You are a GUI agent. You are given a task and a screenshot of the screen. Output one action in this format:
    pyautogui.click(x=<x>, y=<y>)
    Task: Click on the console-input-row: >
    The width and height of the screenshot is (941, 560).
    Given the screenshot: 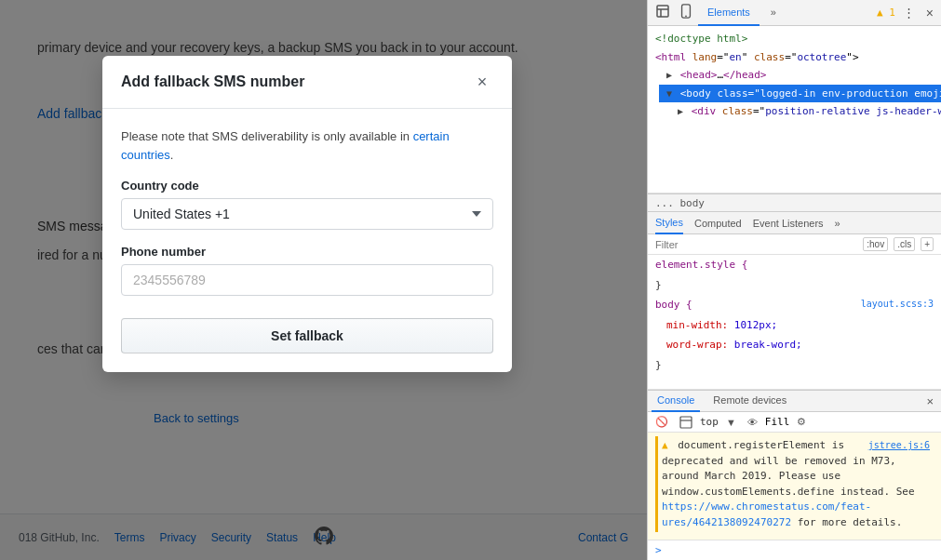 What is the action you would take?
    pyautogui.click(x=795, y=550)
    